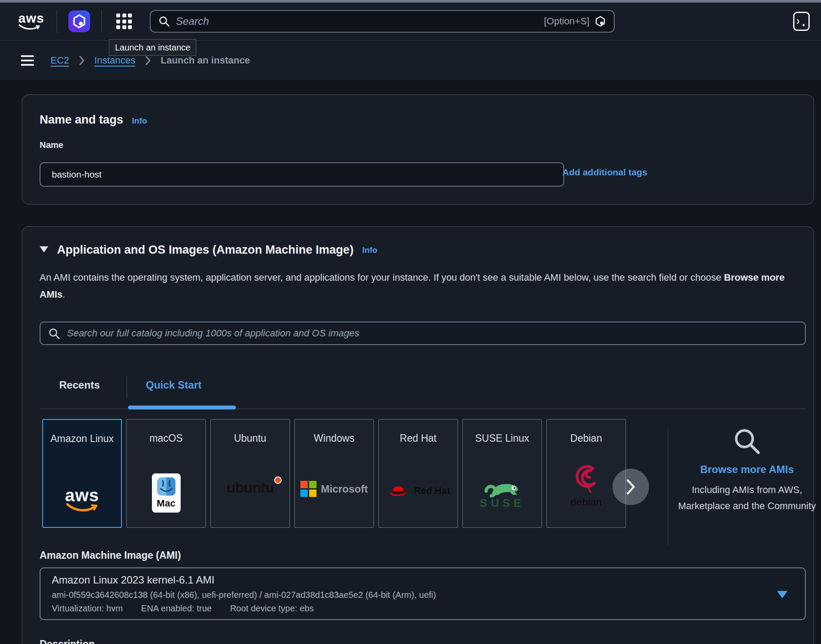 This screenshot has width=821, height=644. What do you see at coordinates (423, 286) in the screenshot?
I see `ami-section-description: An AMI contains the operating system, ap…` at bounding box center [423, 286].